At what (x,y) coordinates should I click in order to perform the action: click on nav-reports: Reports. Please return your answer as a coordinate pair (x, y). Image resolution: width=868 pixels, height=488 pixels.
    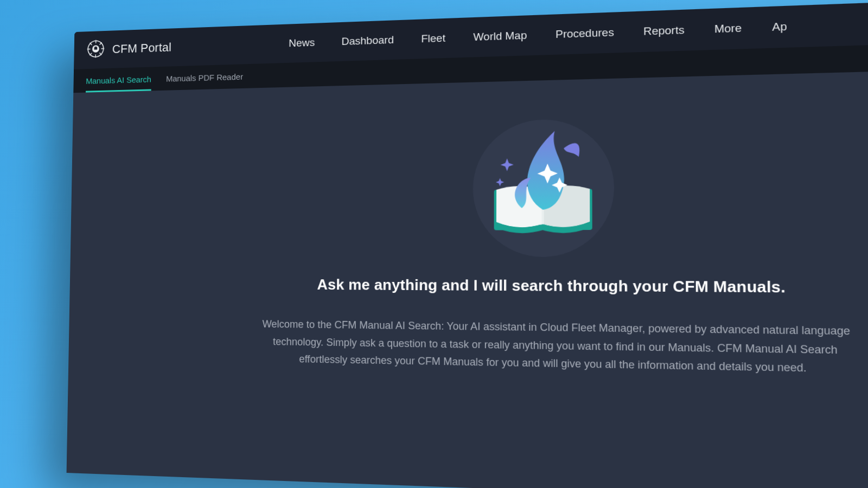
    Looking at the image, I should click on (664, 31).